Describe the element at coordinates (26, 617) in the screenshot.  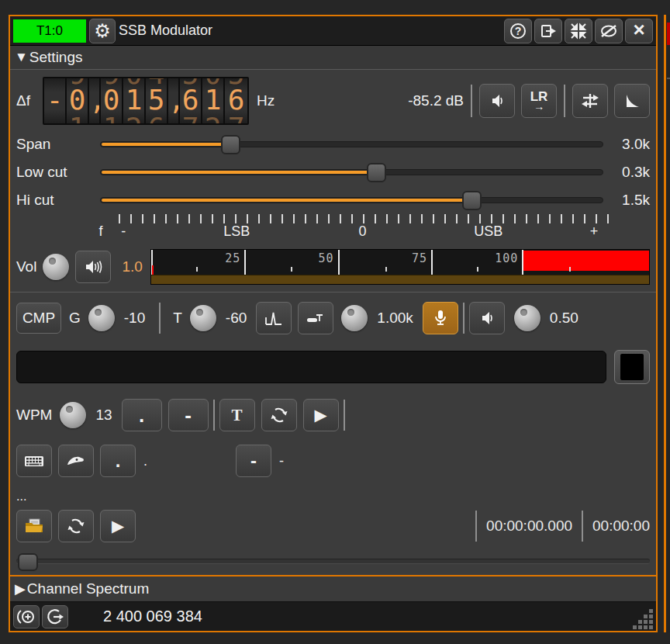
I see `duplicate-channel-button` at that location.